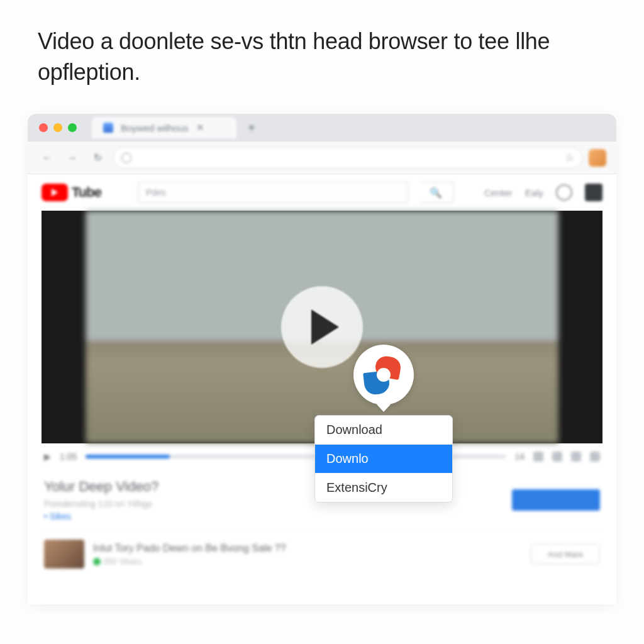 The image size is (644, 644). What do you see at coordinates (322, 192) in the screenshot?
I see `site-header: Tube Pdes 🔍 Center Ealy` at bounding box center [322, 192].